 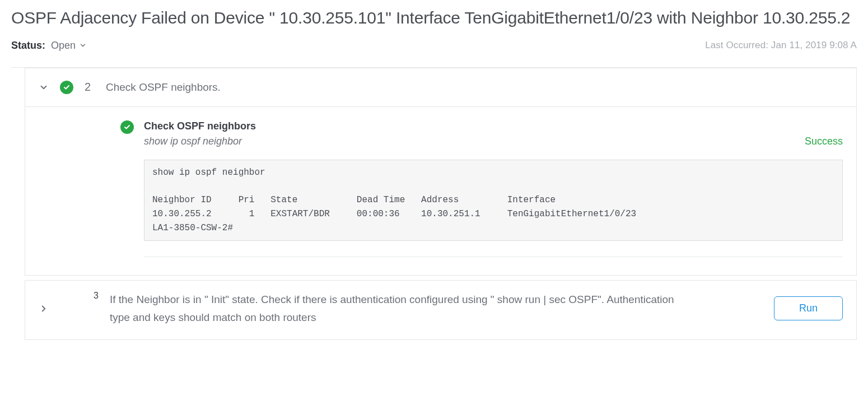 I want to click on step-number: 2, so click(x=90, y=87).